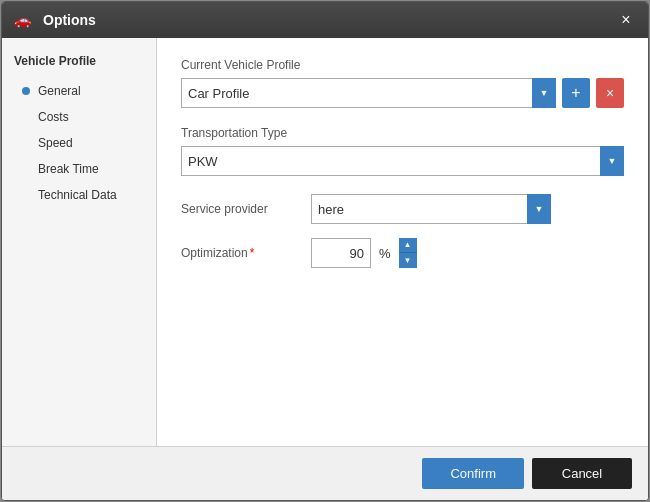 The width and height of the screenshot is (650, 502). I want to click on sidebar-item-technical-data-label: Technical Data, so click(78, 195).